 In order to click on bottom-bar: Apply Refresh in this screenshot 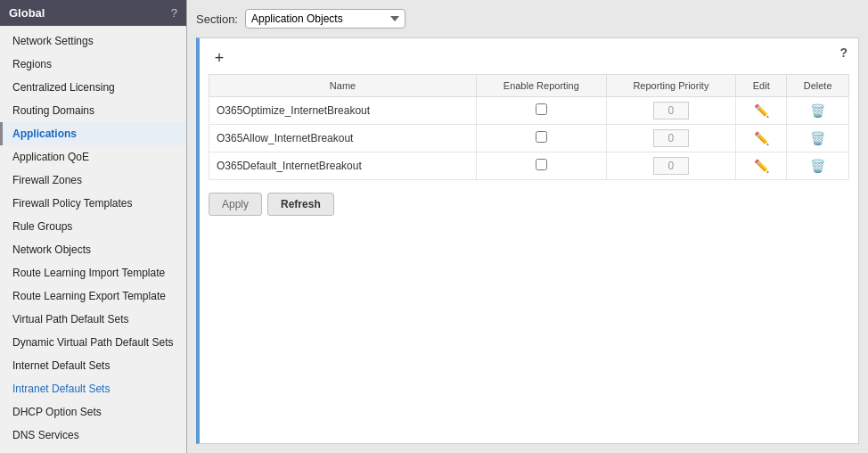, I will do `click(529, 204)`.